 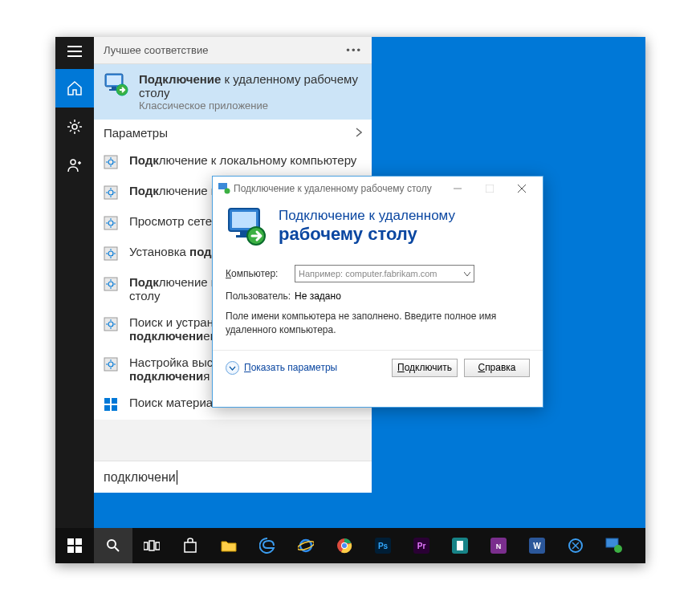 What do you see at coordinates (140, 477) in the screenshot?
I see `search-input-text: подключени` at bounding box center [140, 477].